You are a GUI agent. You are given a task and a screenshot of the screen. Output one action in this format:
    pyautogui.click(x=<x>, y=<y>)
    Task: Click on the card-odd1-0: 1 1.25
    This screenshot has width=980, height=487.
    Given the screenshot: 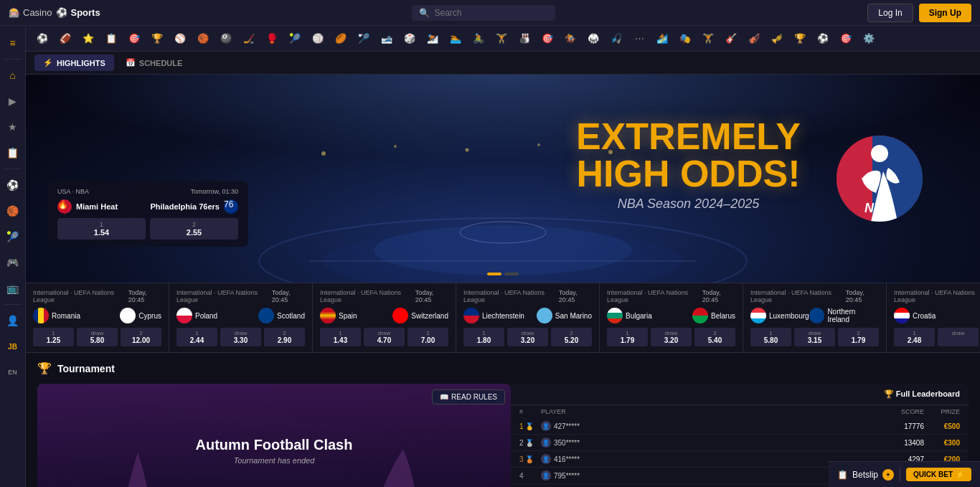 What is the action you would take?
    pyautogui.click(x=53, y=337)
    